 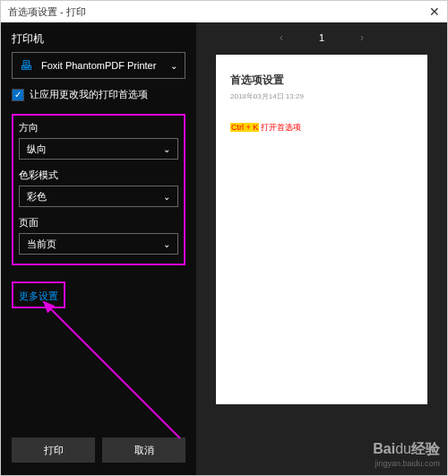 What do you see at coordinates (26, 65) in the screenshot?
I see `printer-icon: 🖶` at bounding box center [26, 65].